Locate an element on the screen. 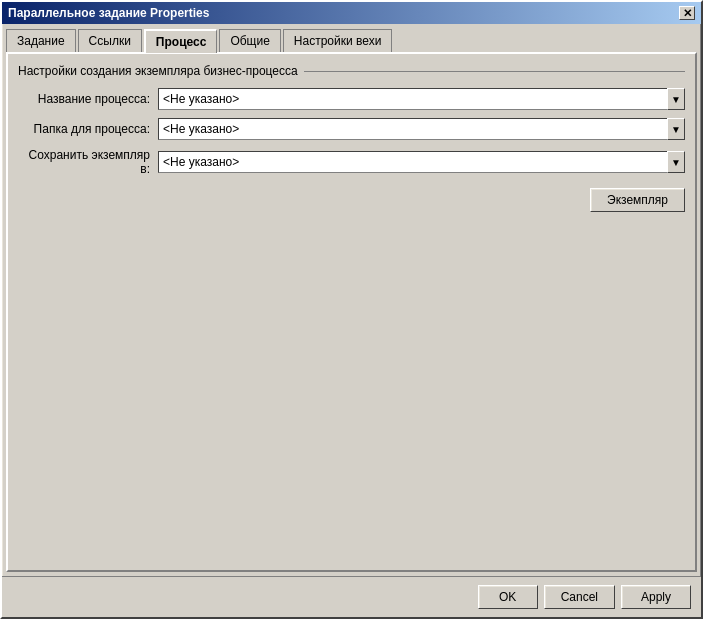 The width and height of the screenshot is (703, 619). select-folder-wrapper: <Не указано> ▼ is located at coordinates (422, 129).